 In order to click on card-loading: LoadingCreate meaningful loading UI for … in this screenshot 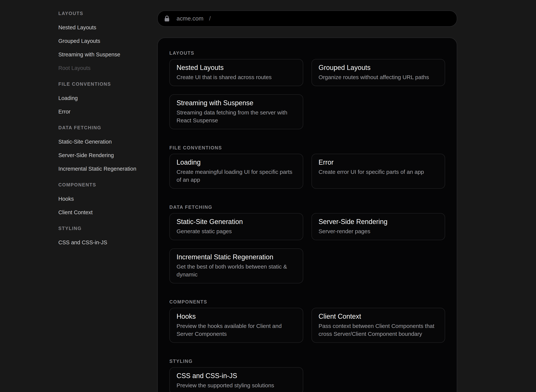, I will do `click(236, 171)`.